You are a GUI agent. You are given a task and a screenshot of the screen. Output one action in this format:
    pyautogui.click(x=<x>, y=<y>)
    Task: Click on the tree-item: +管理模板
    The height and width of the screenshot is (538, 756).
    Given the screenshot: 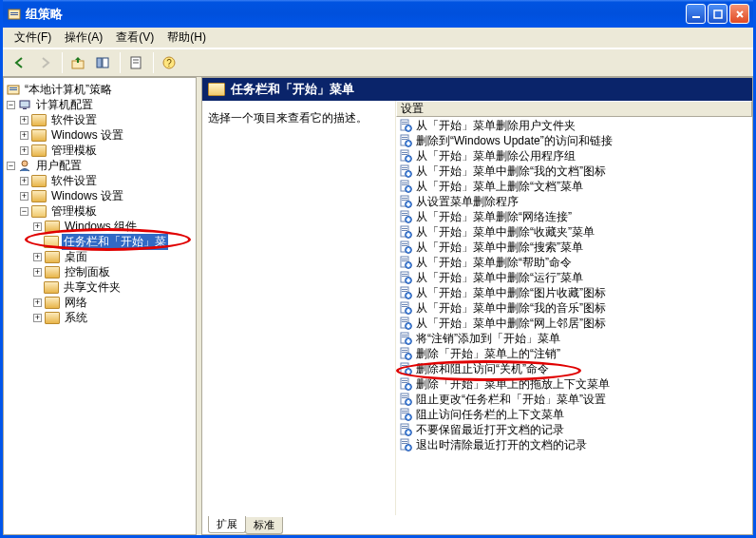 What is the action you would take?
    pyautogui.click(x=100, y=150)
    